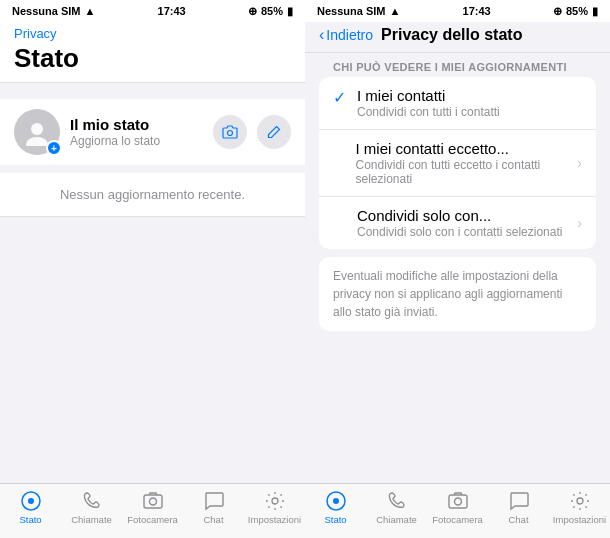 Image resolution: width=610 pixels, height=538 pixels. What do you see at coordinates (152, 58) in the screenshot?
I see `page-title-1: Stato` at bounding box center [152, 58].